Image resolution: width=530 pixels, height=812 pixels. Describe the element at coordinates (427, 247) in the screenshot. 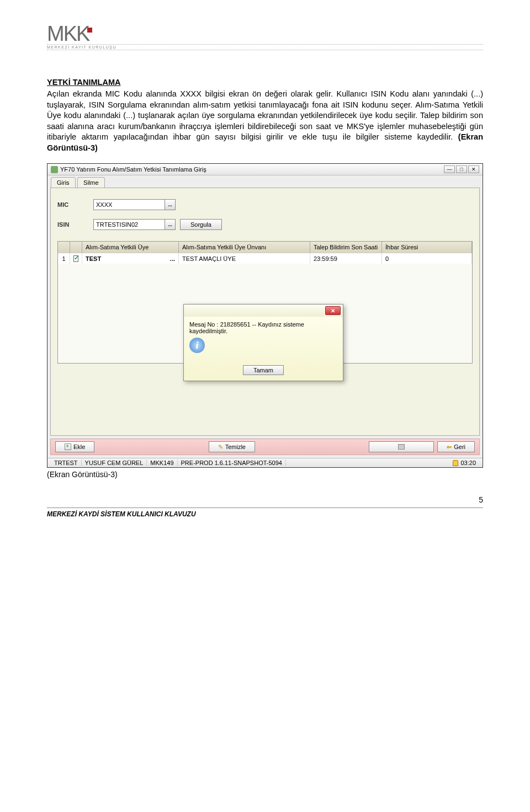

I see `col-header-ihbar: İhbar Süresi` at that location.